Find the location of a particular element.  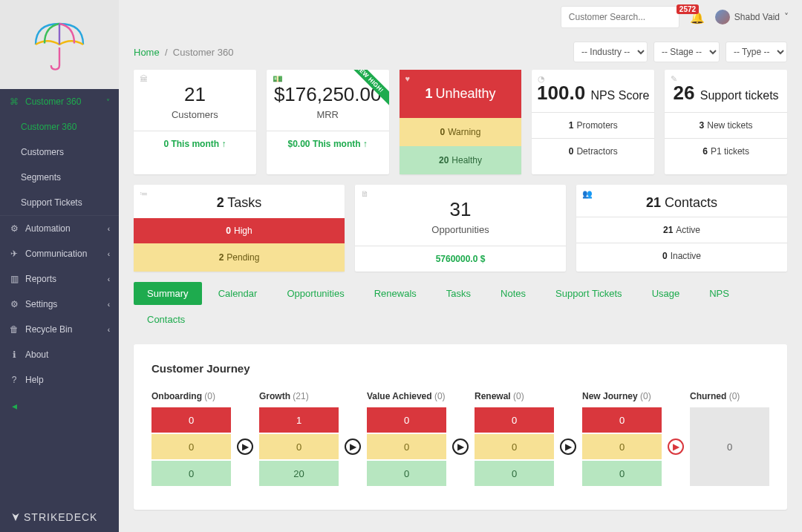

journey-row: Onboarding (0) 0 0 0 ▶ Growth (21) 1 0 2… is located at coordinates (460, 439).